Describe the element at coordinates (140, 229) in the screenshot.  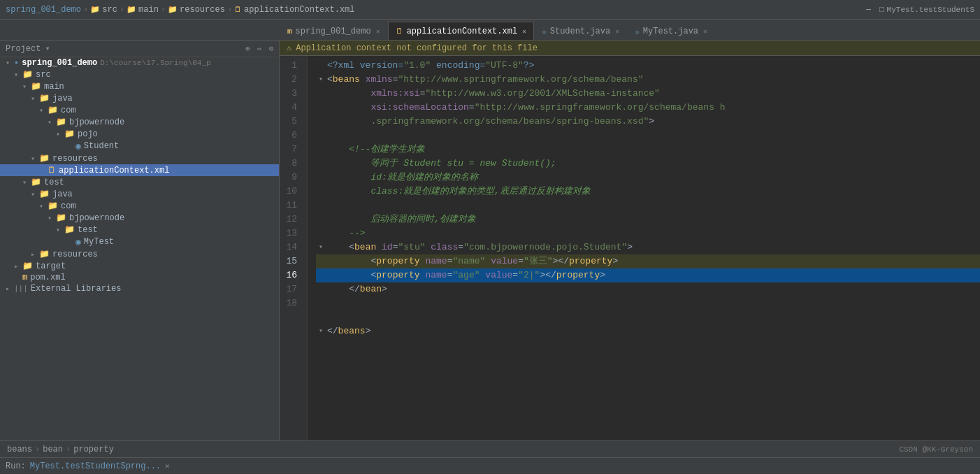
I see `tree-test-test: ▾ 📁 test` at that location.